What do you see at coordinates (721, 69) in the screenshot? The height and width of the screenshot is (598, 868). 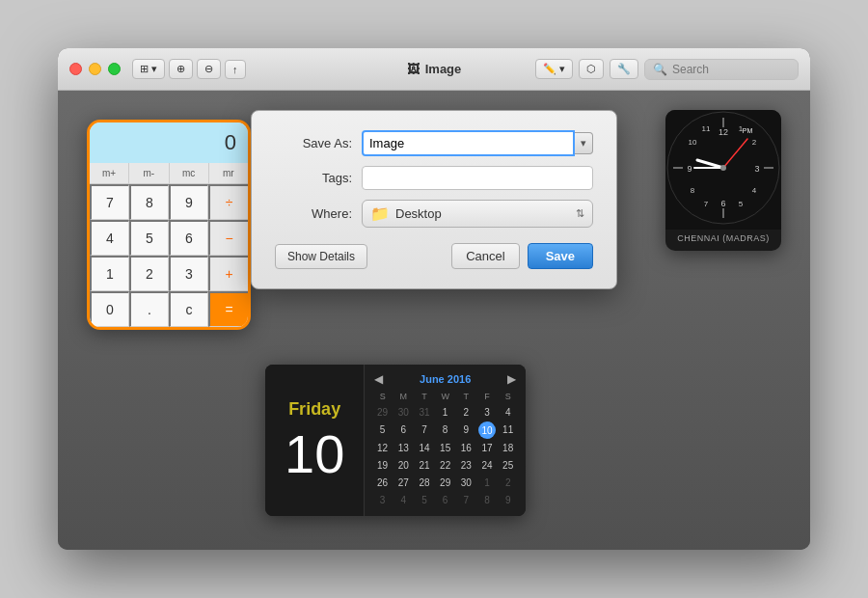 I see `search-box: 🔍` at bounding box center [721, 69].